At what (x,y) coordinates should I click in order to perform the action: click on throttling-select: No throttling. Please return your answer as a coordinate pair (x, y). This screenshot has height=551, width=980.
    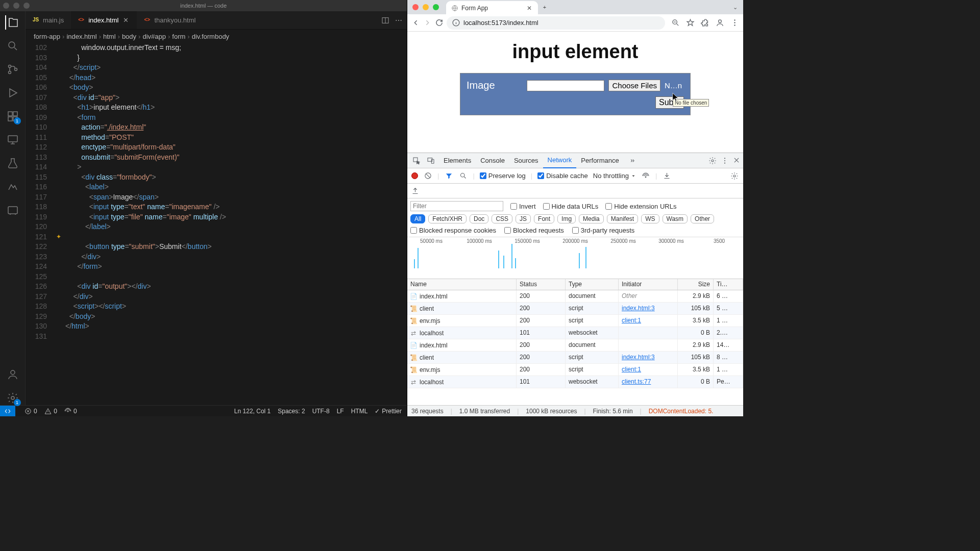
    Looking at the image, I should click on (615, 176).